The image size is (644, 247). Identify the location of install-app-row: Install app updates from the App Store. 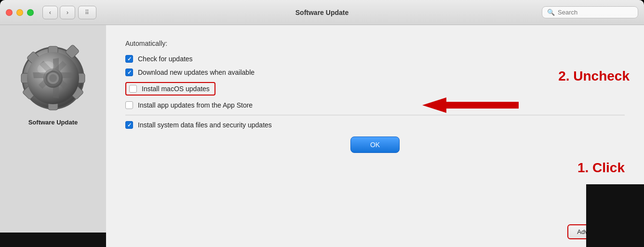
(375, 105).